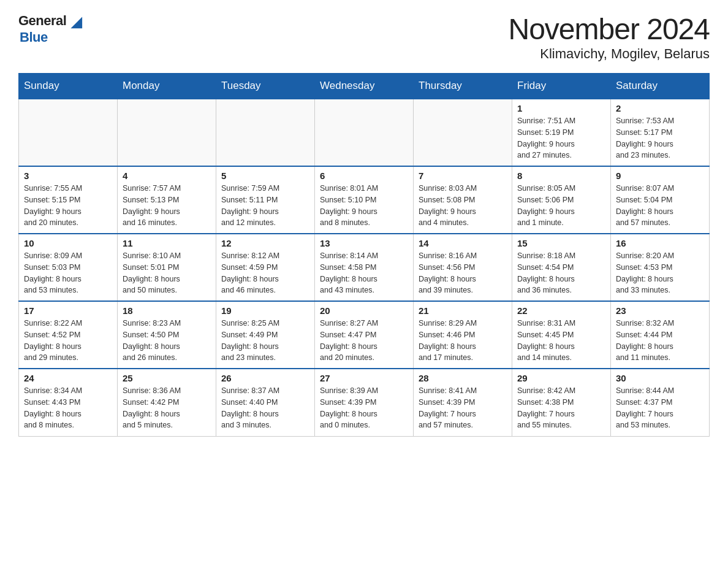 This screenshot has height=563, width=728. I want to click on calendar-cell: 16Sunrise: 8:20 AMSunset: 4:53 PMDayligh…, so click(661, 267).